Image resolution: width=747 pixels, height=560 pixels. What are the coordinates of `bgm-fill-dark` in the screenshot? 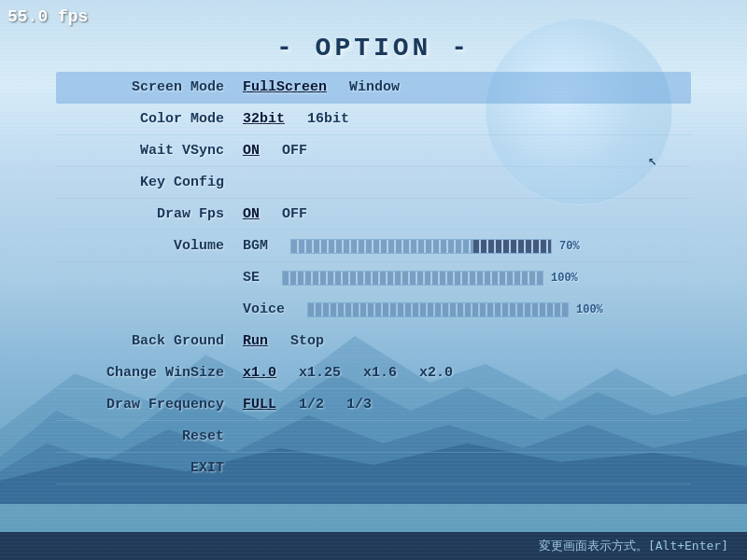 It's located at (512, 246).